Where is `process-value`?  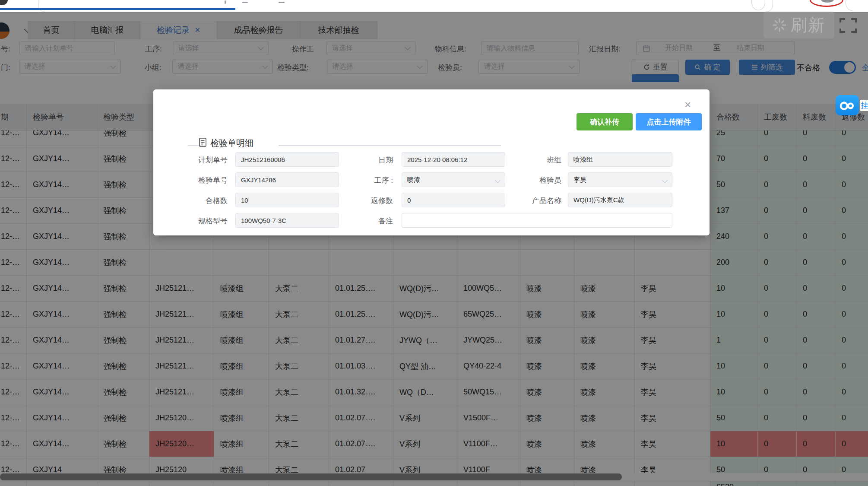 process-value is located at coordinates (453, 180).